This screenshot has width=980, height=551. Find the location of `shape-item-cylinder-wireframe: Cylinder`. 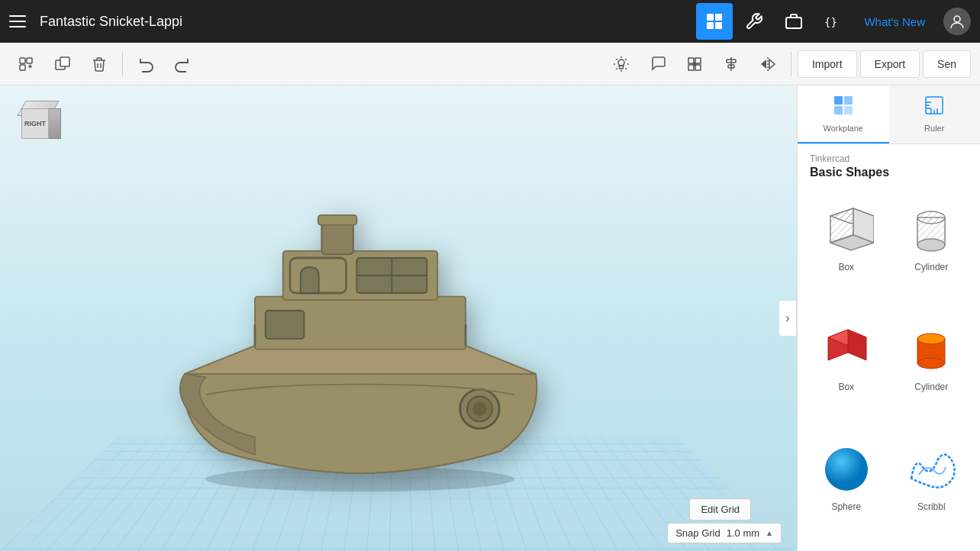

shape-item-cylinder-wireframe: Cylinder is located at coordinates (932, 249).